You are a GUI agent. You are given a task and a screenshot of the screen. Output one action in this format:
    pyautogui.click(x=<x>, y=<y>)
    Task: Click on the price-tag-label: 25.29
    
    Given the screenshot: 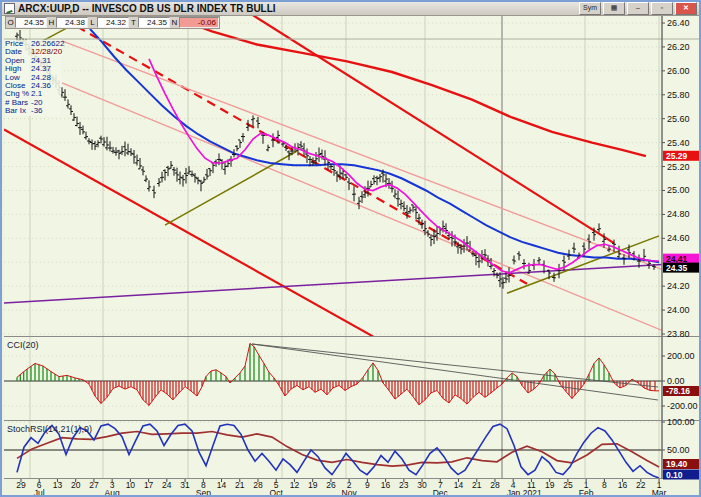 What is the action you would take?
    pyautogui.click(x=677, y=156)
    